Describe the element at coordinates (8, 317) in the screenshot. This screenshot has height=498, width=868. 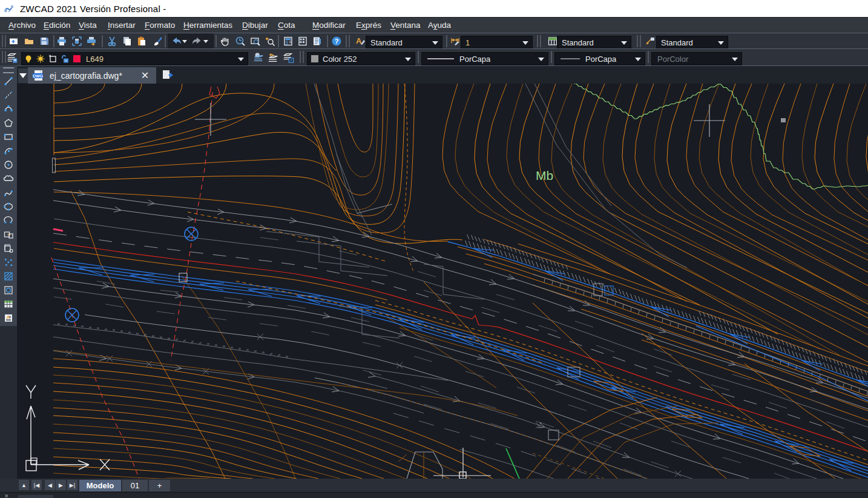
I see `svg-text: A` at that location.